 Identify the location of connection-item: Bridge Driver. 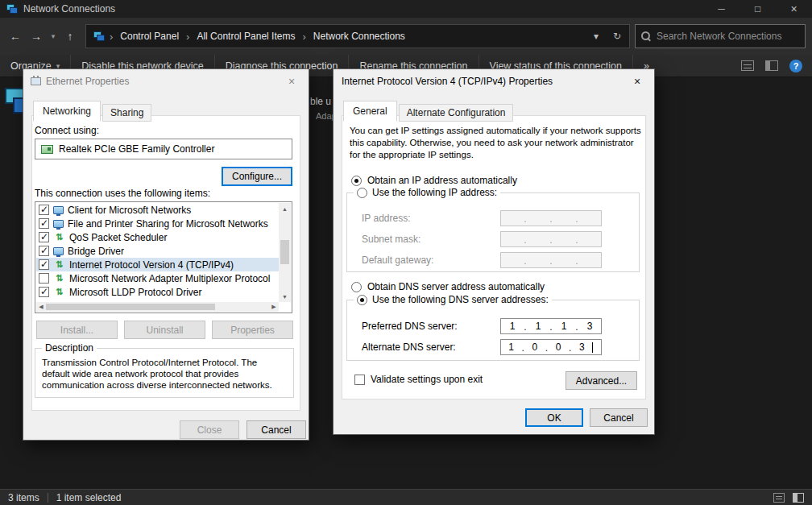
(158, 251).